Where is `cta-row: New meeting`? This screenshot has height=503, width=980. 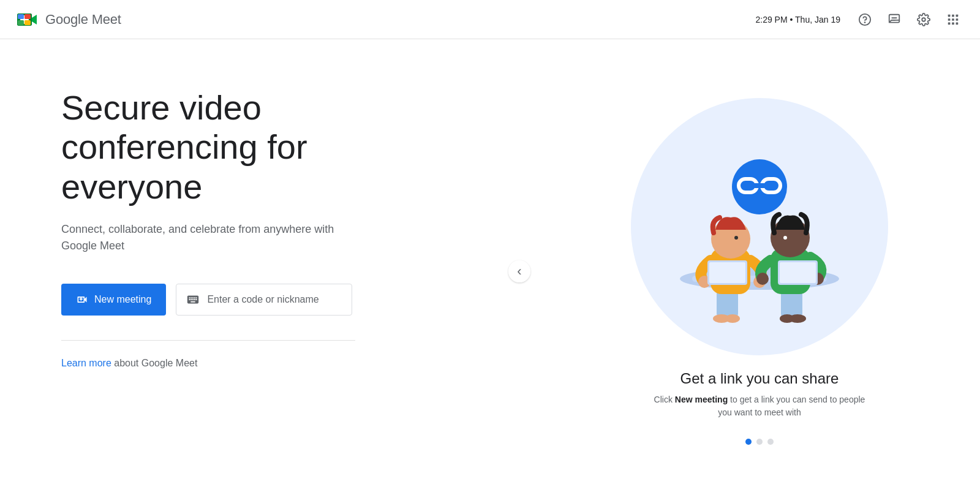 cta-row: New meeting is located at coordinates (300, 300).